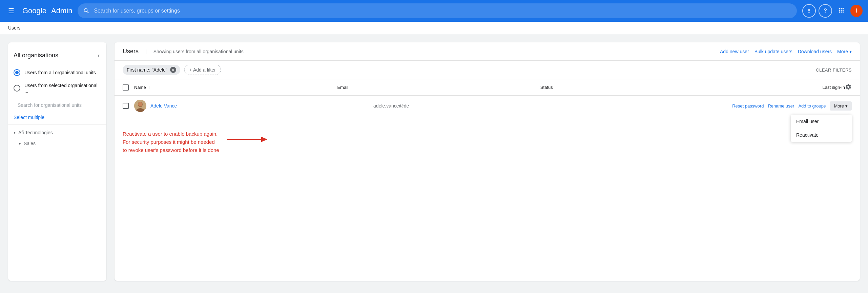 This screenshot has height=293, width=868. I want to click on select-multiple-btn: Select multiple, so click(57, 117).